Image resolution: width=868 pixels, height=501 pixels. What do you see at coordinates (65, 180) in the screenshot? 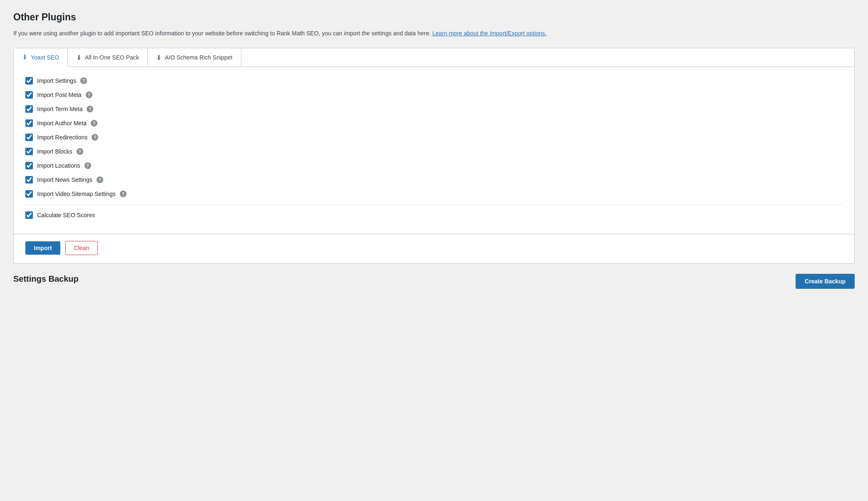
I see `checkbox-label-import_news_settings: Import News Settings` at bounding box center [65, 180].